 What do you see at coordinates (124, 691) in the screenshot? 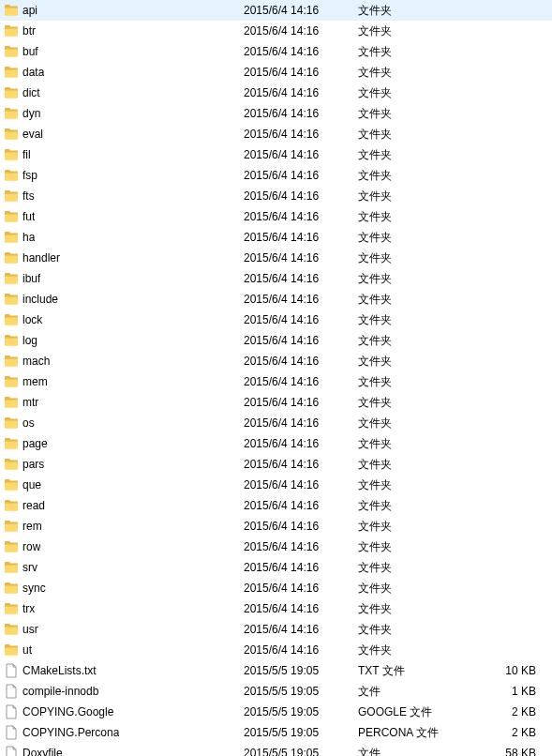
I see `name-cell: compile-innodb` at bounding box center [124, 691].